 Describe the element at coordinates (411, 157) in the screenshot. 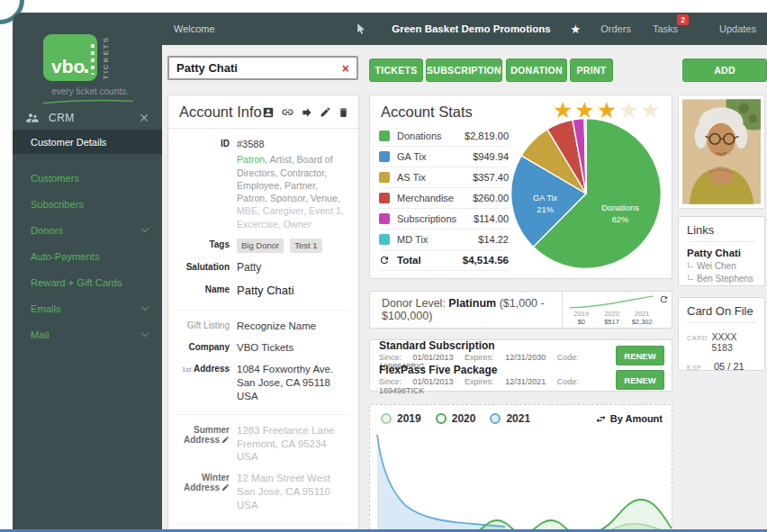

I see `legend-label: GA Tix` at that location.